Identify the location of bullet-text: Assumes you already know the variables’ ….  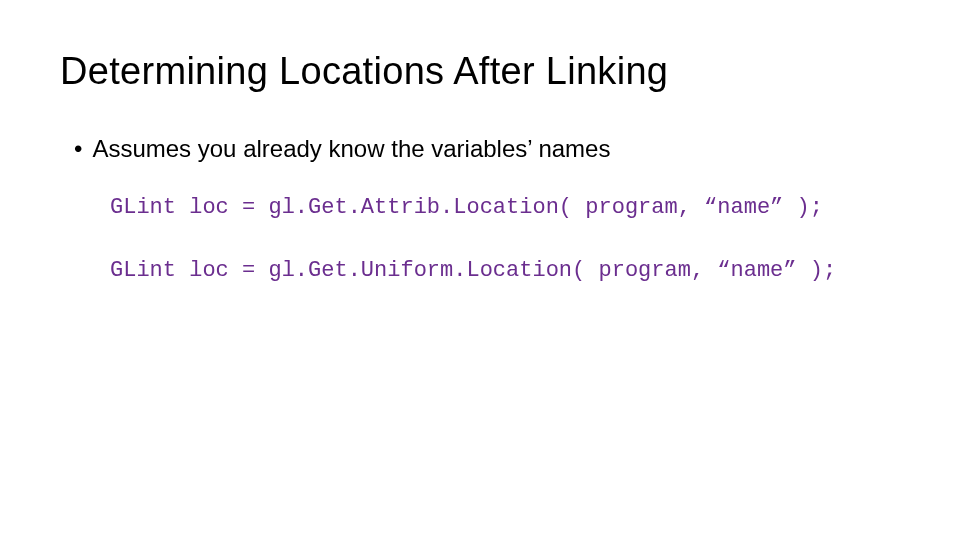
(351, 149).